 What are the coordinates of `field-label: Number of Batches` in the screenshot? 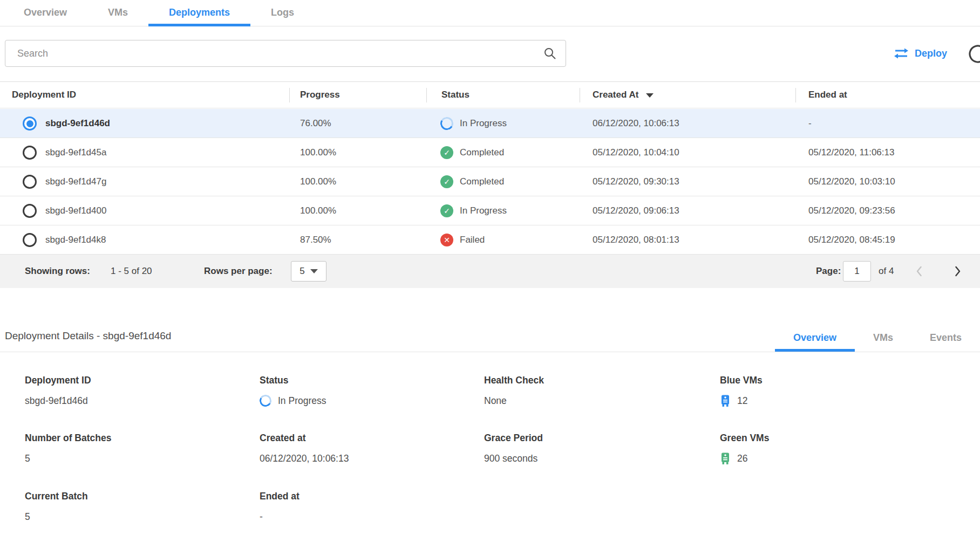 It's located at (68, 438).